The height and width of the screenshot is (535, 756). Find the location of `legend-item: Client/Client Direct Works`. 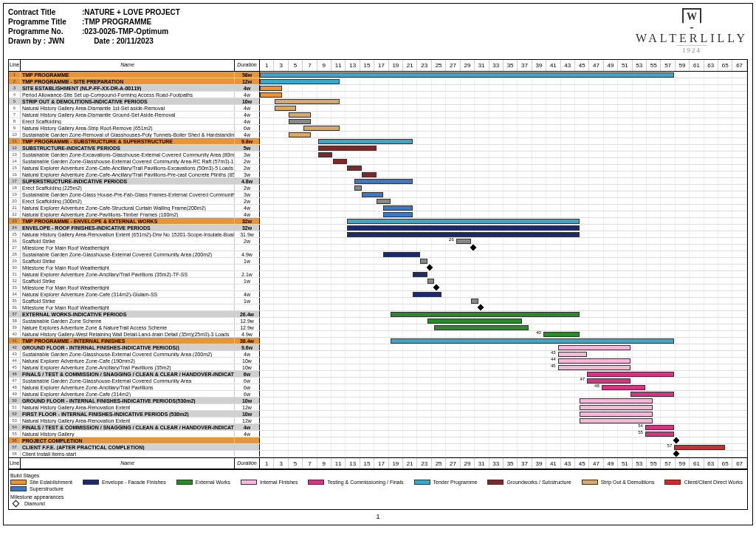

legend-item: Client/Client Direct Works is located at coordinates (704, 482).